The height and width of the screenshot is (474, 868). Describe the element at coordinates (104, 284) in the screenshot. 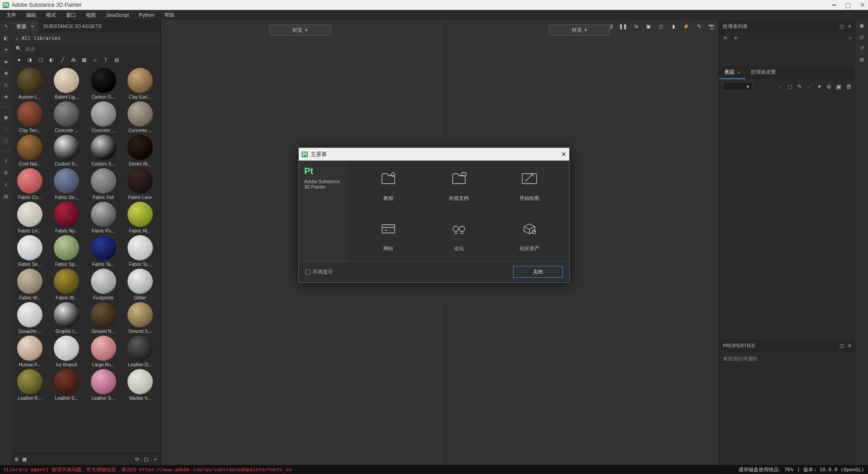

I see `material-item: Footprints` at that location.